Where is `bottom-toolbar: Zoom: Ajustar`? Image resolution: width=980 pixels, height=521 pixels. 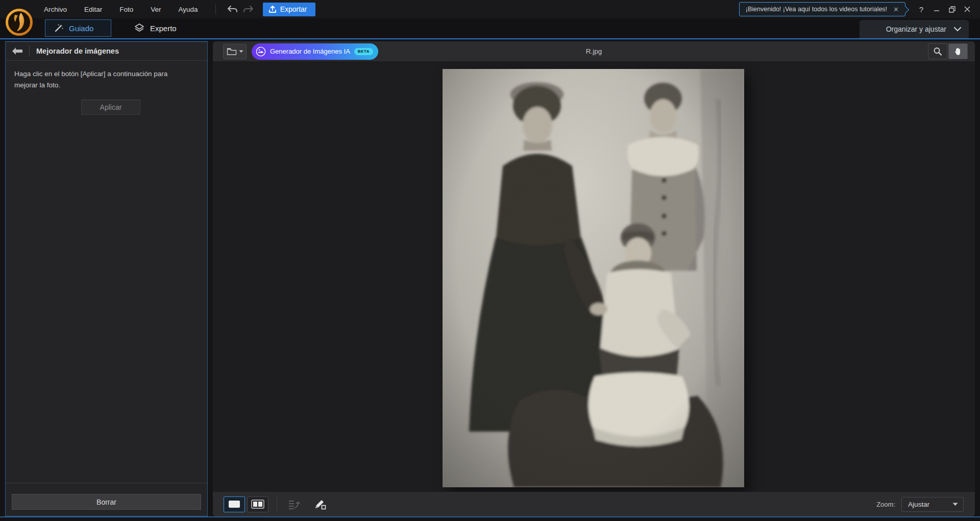 bottom-toolbar: Zoom: Ajustar is located at coordinates (594, 504).